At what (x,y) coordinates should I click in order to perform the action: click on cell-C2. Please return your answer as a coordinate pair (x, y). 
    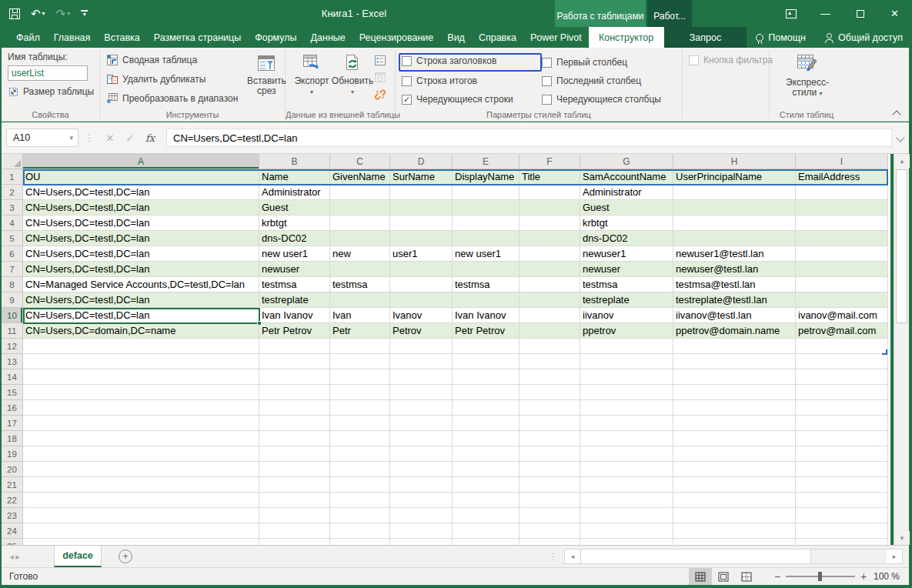
    Looking at the image, I should click on (360, 192).